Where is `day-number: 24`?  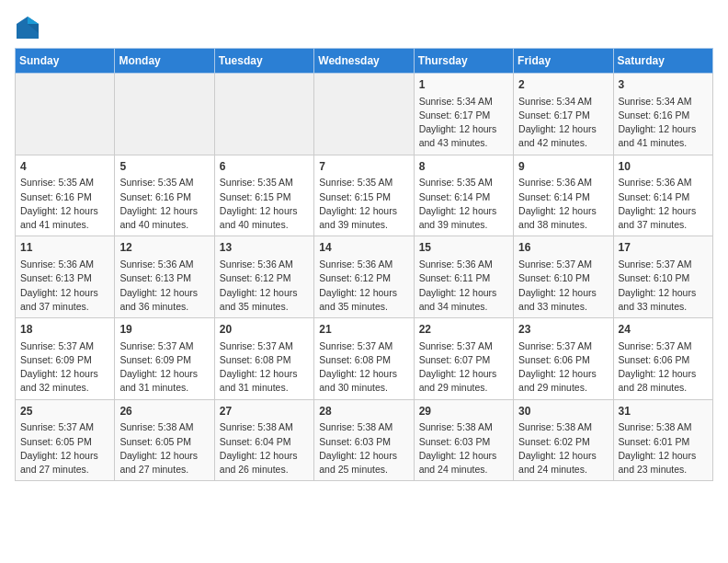 day-number: 24 is located at coordinates (664, 329).